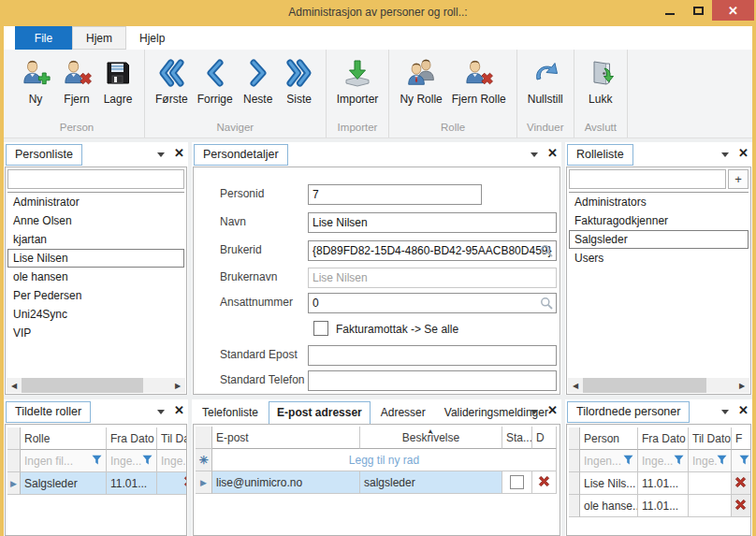 Image resolution: width=756 pixels, height=536 pixels. I want to click on menu-file-button: File, so click(43, 37).